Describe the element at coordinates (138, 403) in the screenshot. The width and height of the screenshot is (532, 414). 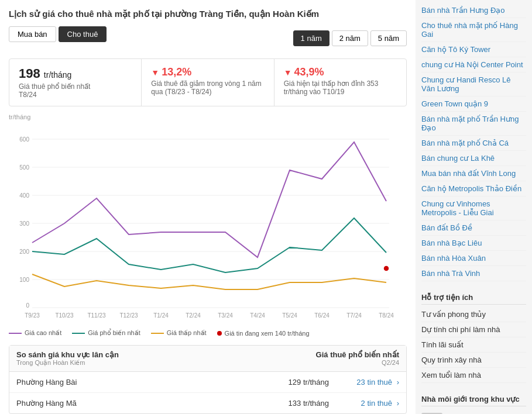
I see `comp-name-1: Phường Hàng Mã` at that location.